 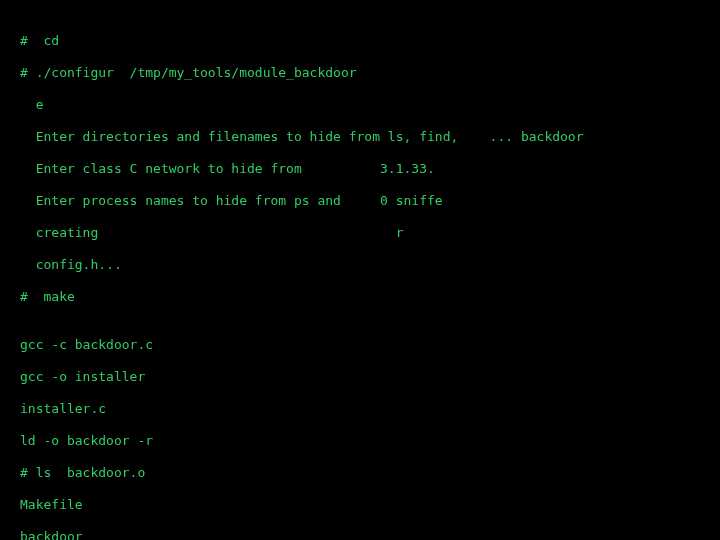 What do you see at coordinates (360, 105) in the screenshot?
I see `configure-cont: e` at bounding box center [360, 105].